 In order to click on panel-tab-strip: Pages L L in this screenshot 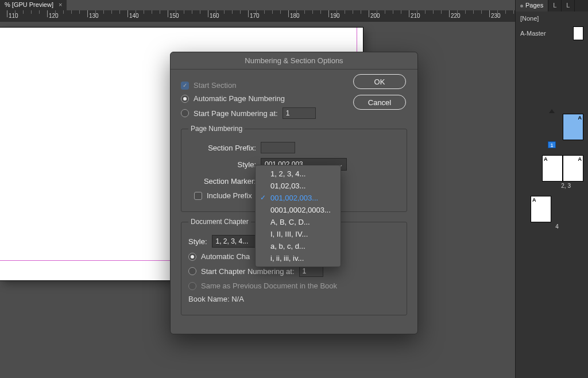, I will do `click(552, 6)`.